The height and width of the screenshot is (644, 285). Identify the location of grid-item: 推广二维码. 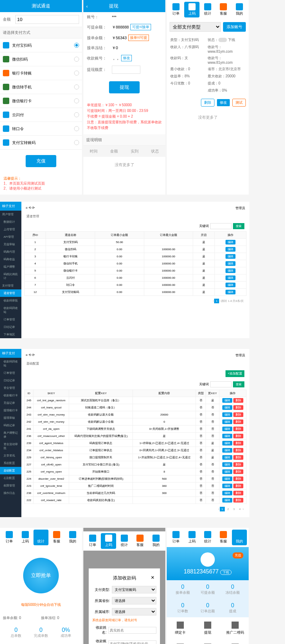
(235, 628).